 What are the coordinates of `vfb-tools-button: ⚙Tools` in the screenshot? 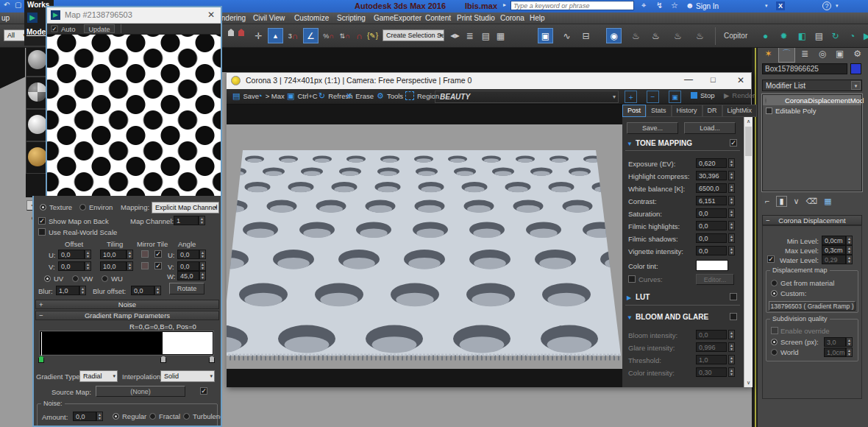 It's located at (390, 96).